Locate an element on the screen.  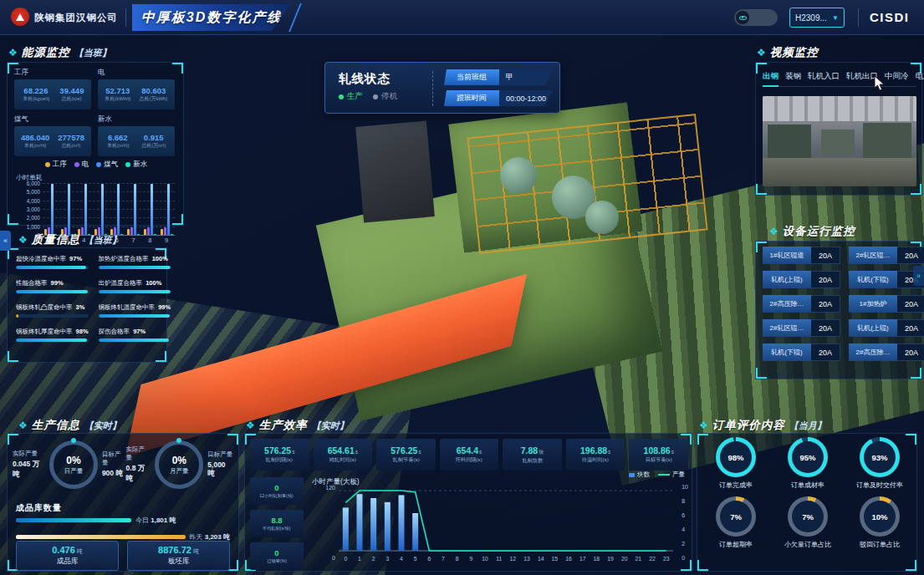
energy-card-name: 新水 is located at coordinates (136, 120).